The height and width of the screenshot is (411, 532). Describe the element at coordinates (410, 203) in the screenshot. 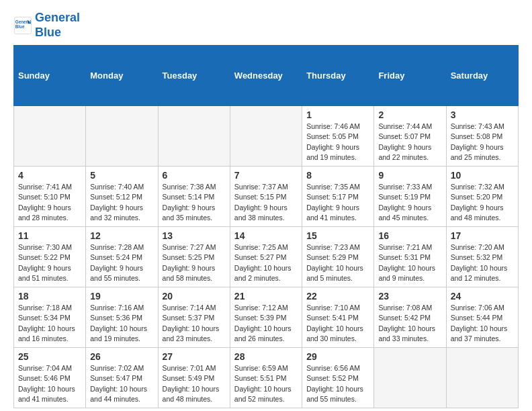

I see `day-info: Sunrise: 7:33 AMSunset: 5:19 PMDaylight:…` at that location.